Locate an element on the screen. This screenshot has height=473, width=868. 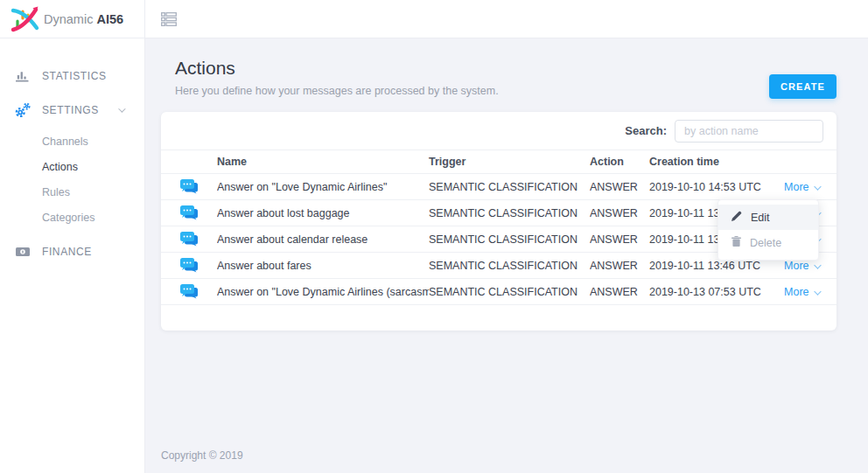
page-subtitle: Here you define how your messages are pr… is located at coordinates (506, 91).